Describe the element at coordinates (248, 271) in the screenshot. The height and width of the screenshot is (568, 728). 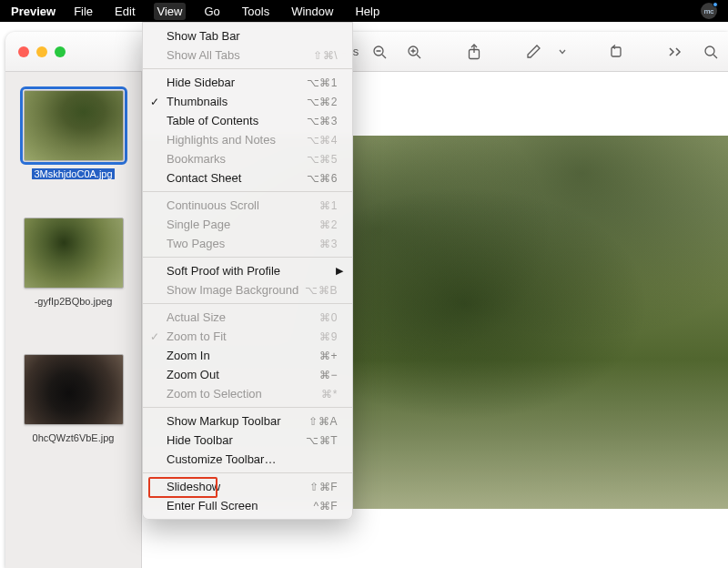
I see `menu-item-soft-proof-with-profile: Soft Proof with Profile▶` at that location.